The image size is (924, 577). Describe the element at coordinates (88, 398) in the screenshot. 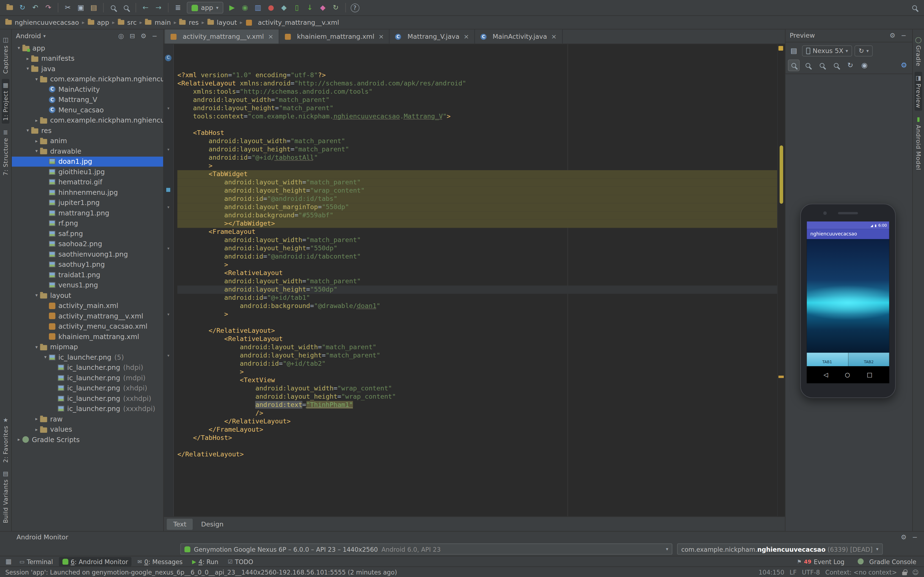

I see `tree-item-ic-launcher-png: ic_launcher.png(xxhdpi)` at that location.